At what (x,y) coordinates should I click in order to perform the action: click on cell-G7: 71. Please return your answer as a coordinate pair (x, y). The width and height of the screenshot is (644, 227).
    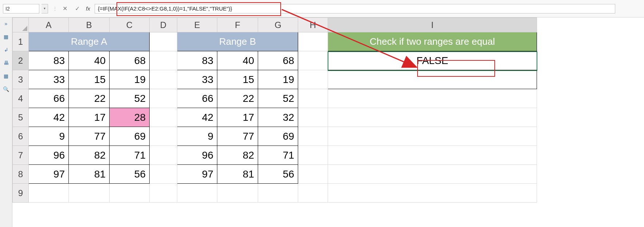
    Looking at the image, I should click on (278, 155).